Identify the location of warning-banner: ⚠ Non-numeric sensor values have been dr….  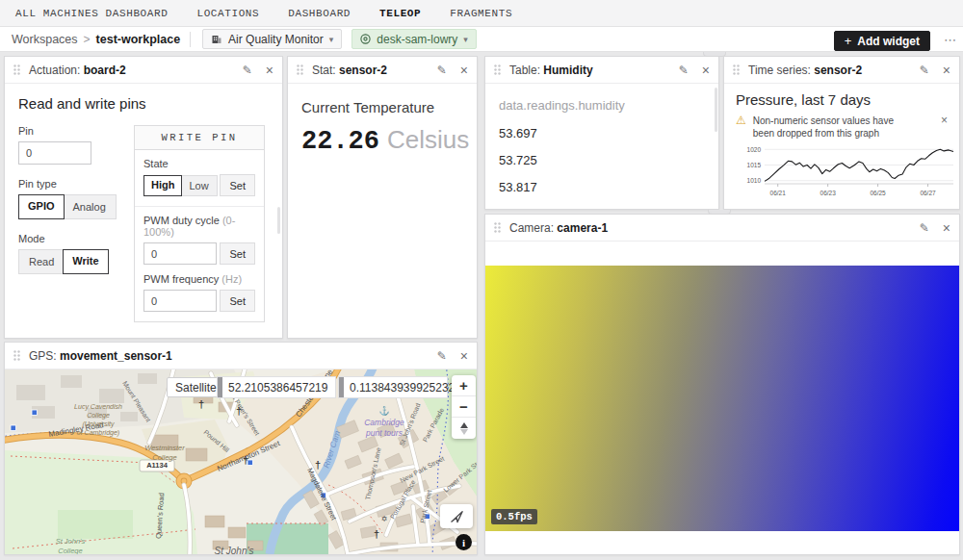
(842, 127).